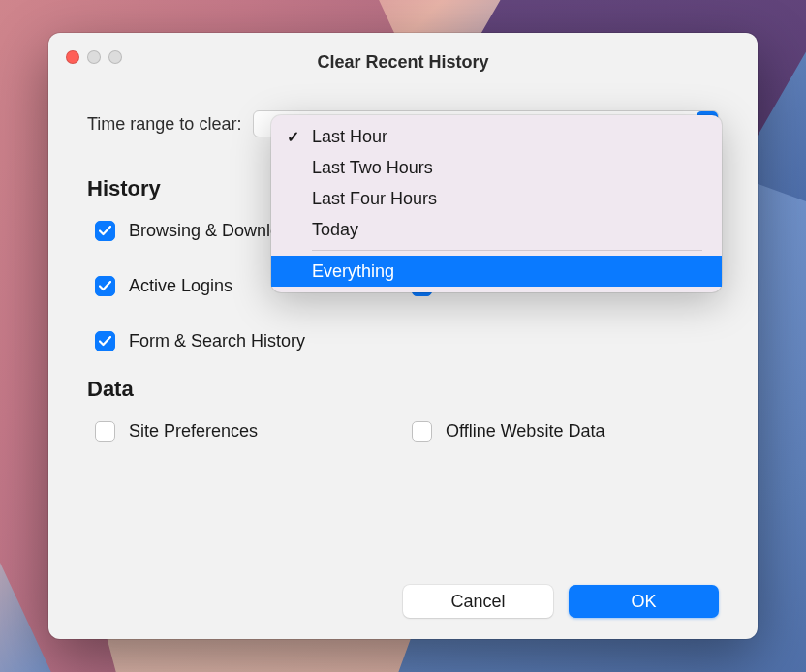  Describe the element at coordinates (248, 432) in the screenshot. I see `data-item-row: Site Preferences` at that location.